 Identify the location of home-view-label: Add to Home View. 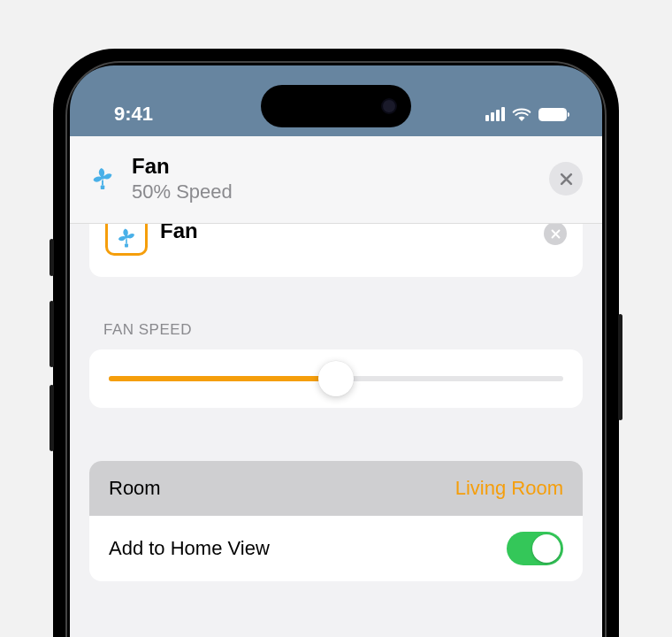
(189, 549).